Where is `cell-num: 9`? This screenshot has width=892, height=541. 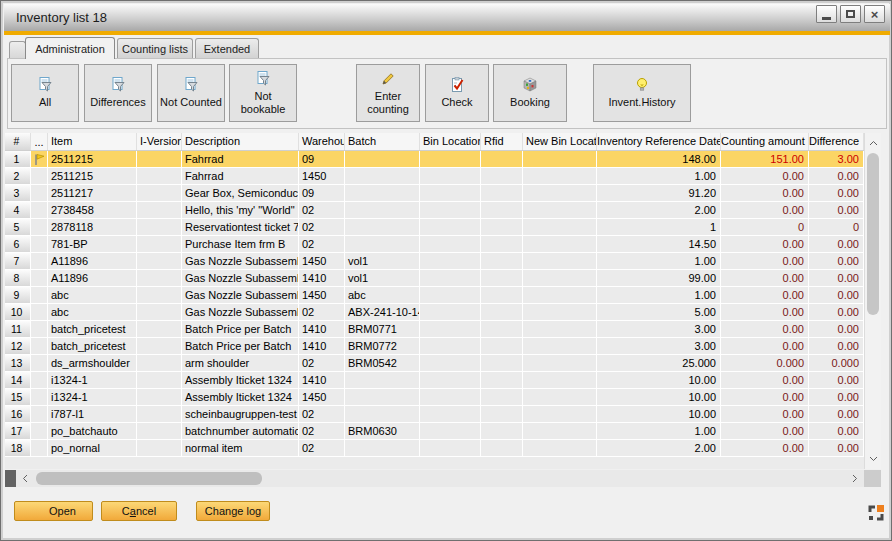
cell-num: 9 is located at coordinates (18, 296).